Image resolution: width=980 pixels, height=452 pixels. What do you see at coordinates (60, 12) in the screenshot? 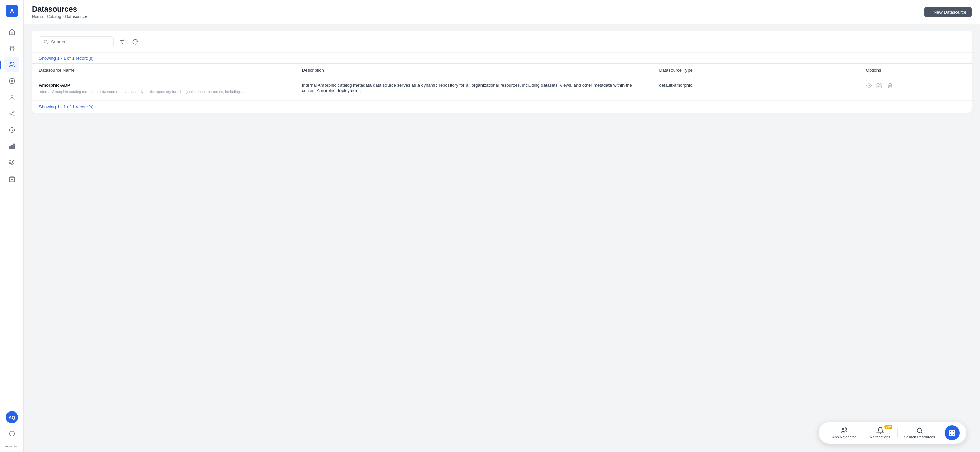
I see `header-left: Datasources Home › Catalog › Datasources` at bounding box center [60, 12].